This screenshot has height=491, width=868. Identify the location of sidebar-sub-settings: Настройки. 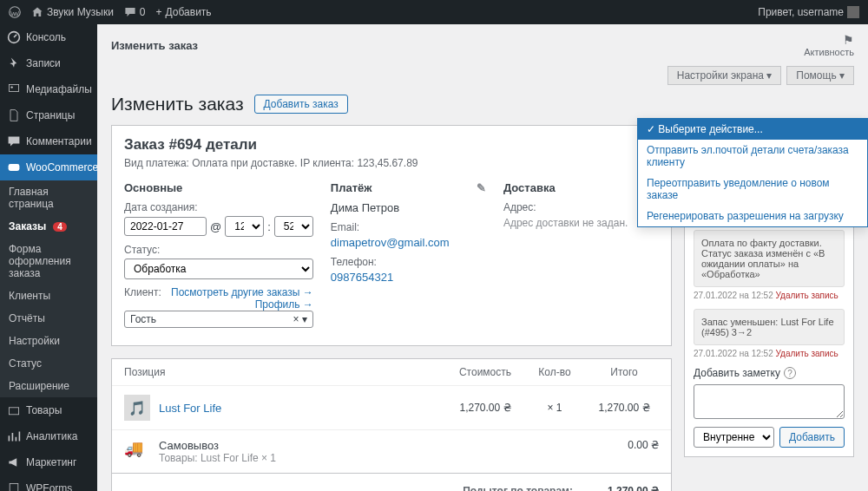
(49, 341).